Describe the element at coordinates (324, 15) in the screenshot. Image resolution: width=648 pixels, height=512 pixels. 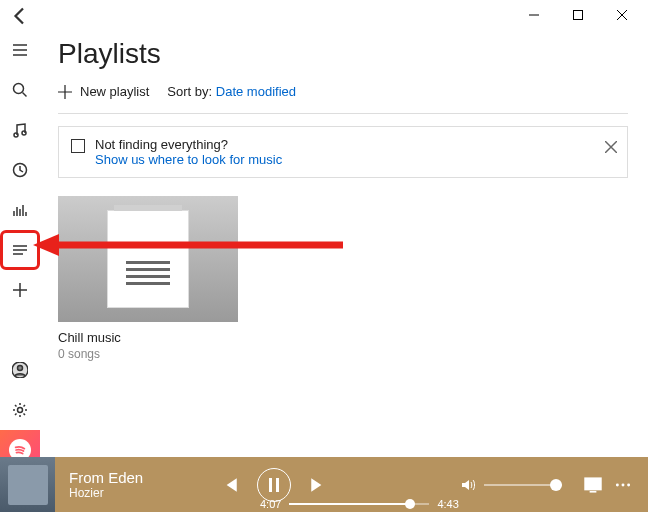
I see `title-bar` at that location.